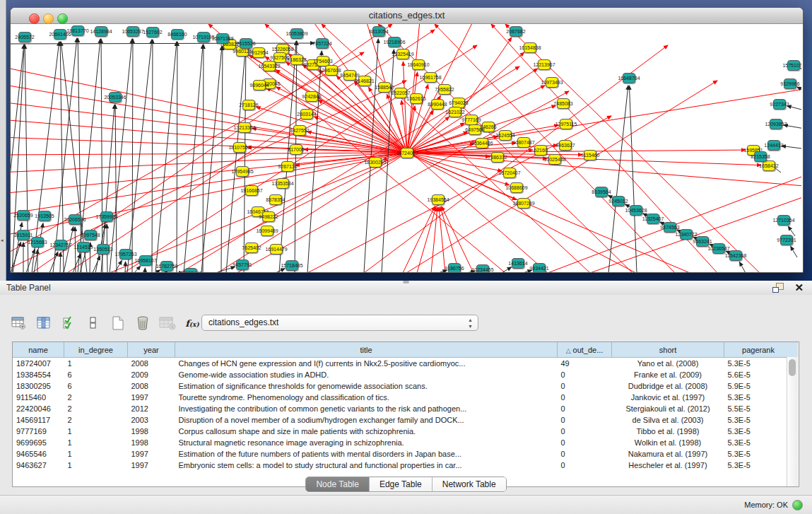  What do you see at coordinates (403, 375) in the screenshot?
I see `table-row: 1938455462009Genome-wide association stu…` at bounding box center [403, 375].